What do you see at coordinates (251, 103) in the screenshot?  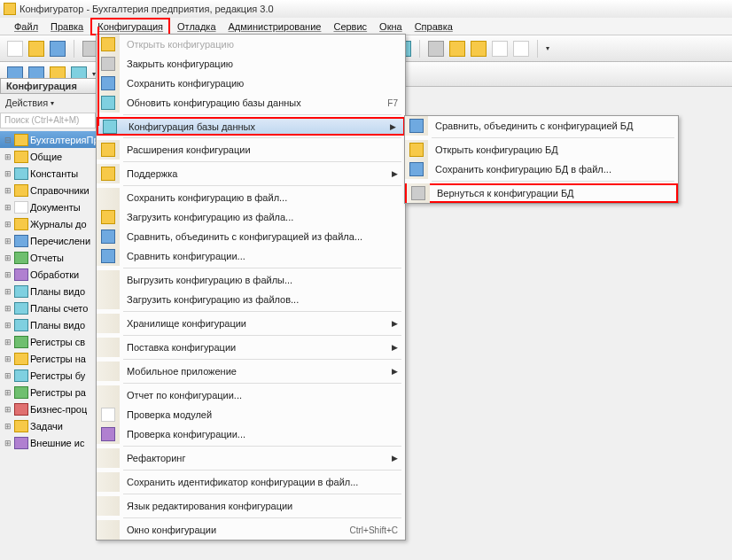 I see `menu-item: Обновить конфигурацию базы данныхF7` at bounding box center [251, 103].